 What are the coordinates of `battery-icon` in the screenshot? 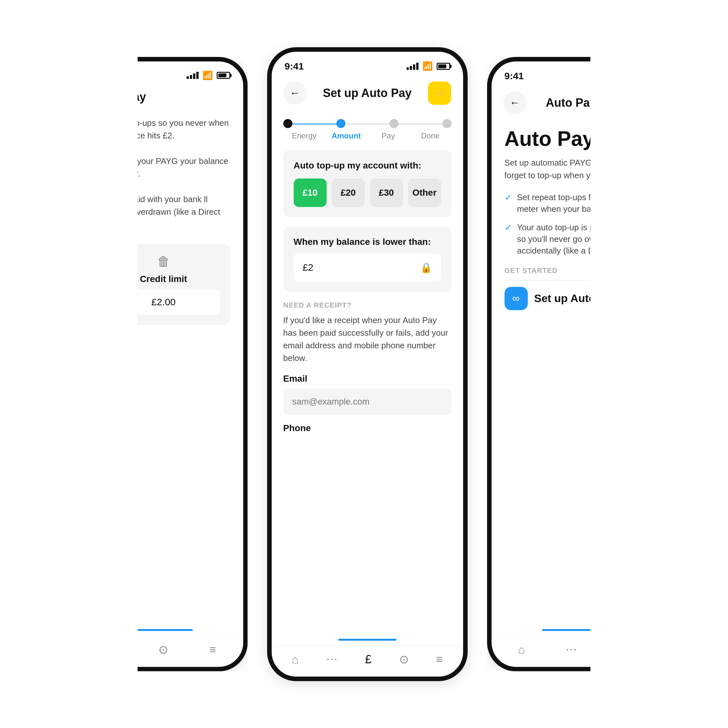 It's located at (223, 75).